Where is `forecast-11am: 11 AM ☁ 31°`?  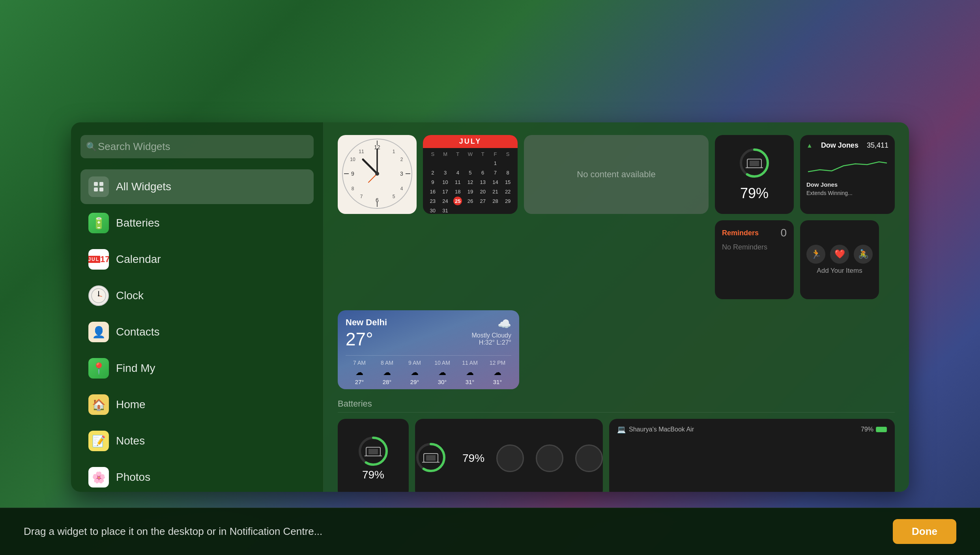 forecast-11am: 11 AM ☁ 31° is located at coordinates (470, 373).